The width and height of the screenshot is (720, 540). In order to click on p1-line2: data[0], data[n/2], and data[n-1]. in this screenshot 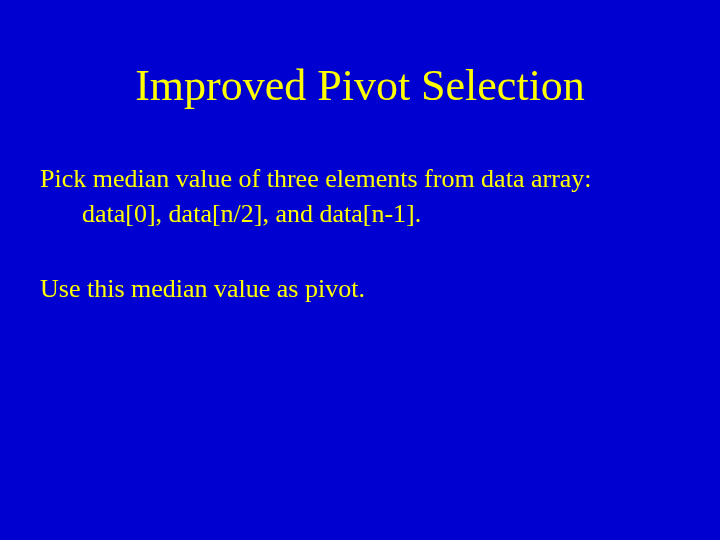, I will do `click(360, 214)`.